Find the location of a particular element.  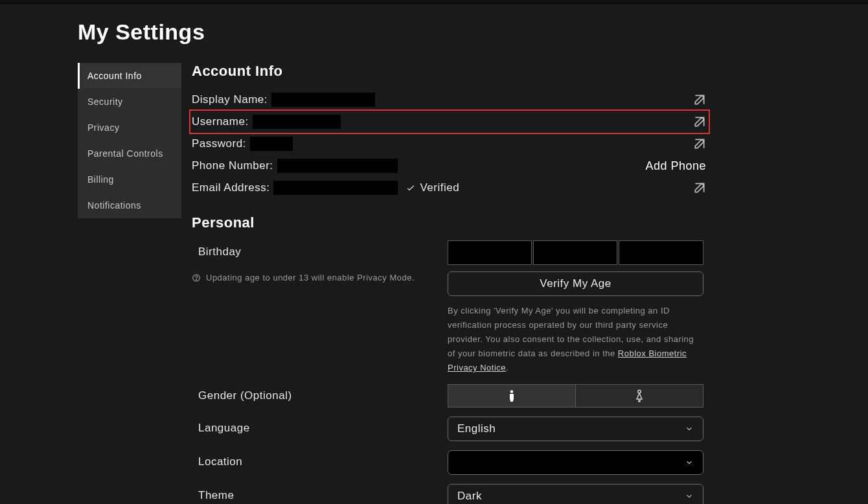

sidebar-item-label: Notifications is located at coordinates (114, 205).